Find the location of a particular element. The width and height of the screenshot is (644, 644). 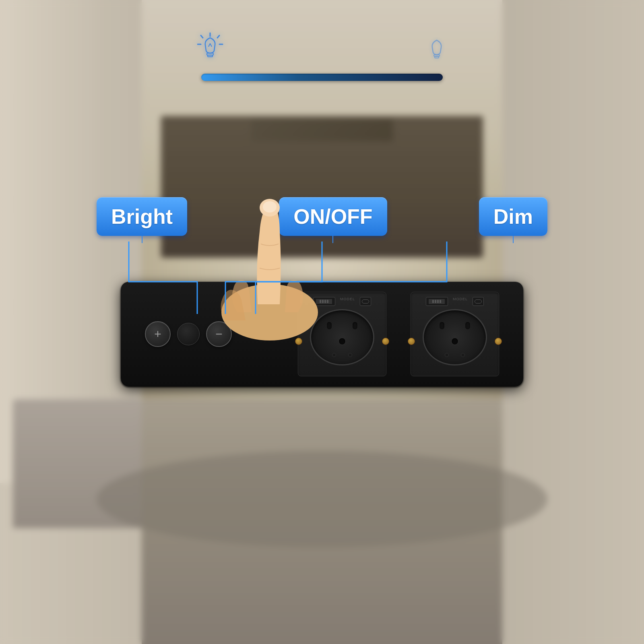

outlet-2: MODEL is located at coordinates (455, 334).